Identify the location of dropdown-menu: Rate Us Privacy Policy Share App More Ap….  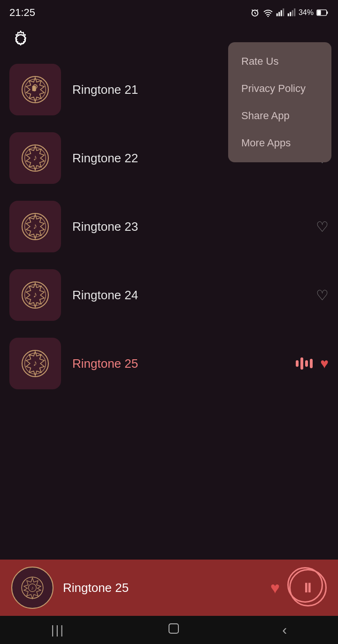
(280, 102).